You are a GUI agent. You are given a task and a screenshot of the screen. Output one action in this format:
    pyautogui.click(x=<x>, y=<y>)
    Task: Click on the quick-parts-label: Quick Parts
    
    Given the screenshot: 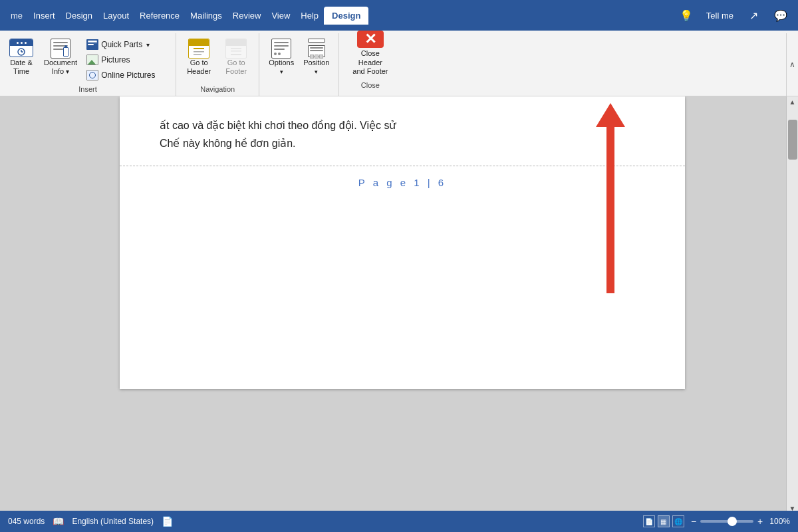 What is the action you would take?
    pyautogui.click(x=122, y=45)
    